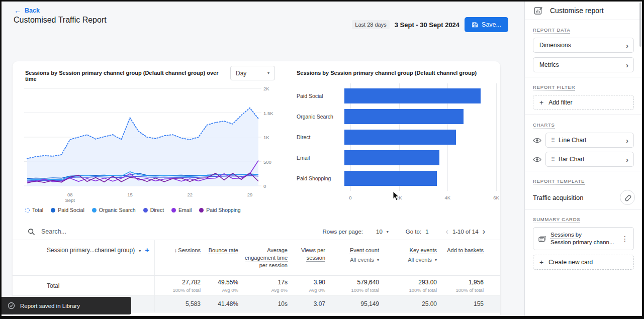 The height and width of the screenshot is (319, 644). Describe the element at coordinates (395, 73) in the screenshot. I see `bar-chart-title: Sessions by Session primary channel grou…` at that location.